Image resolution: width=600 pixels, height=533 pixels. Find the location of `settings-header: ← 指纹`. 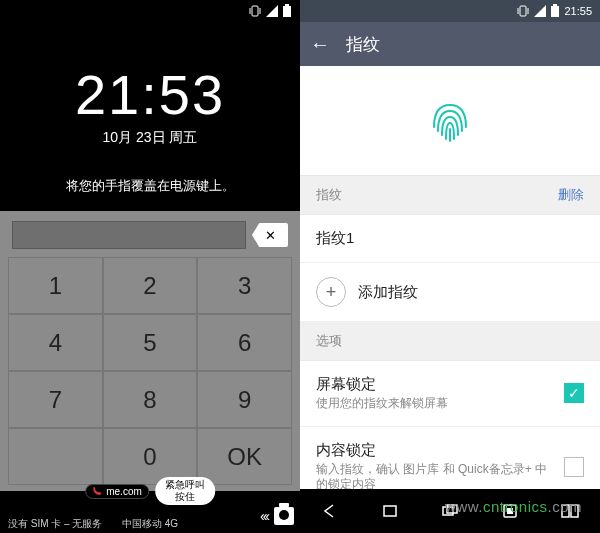

settings-header: ← 指纹 is located at coordinates (450, 44).